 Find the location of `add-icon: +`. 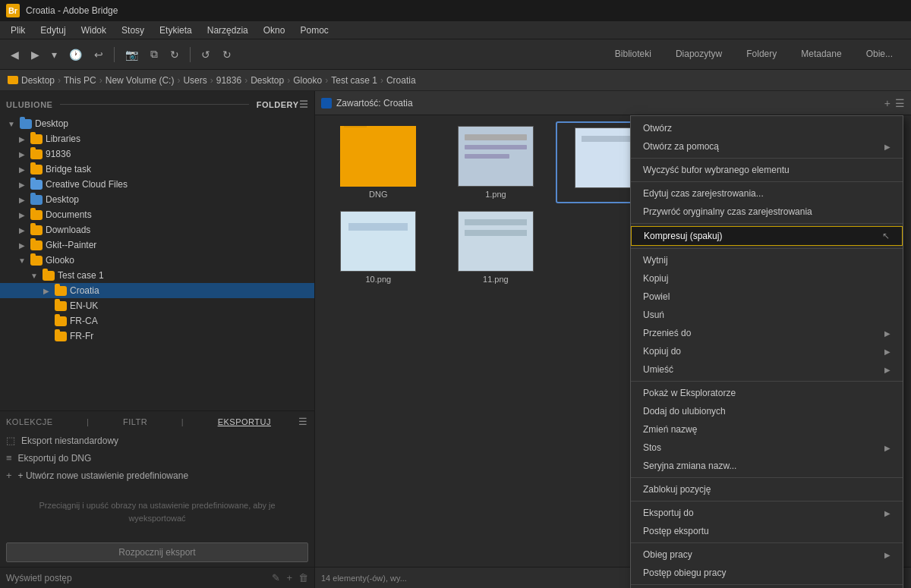

add-icon: + is located at coordinates (289, 578).